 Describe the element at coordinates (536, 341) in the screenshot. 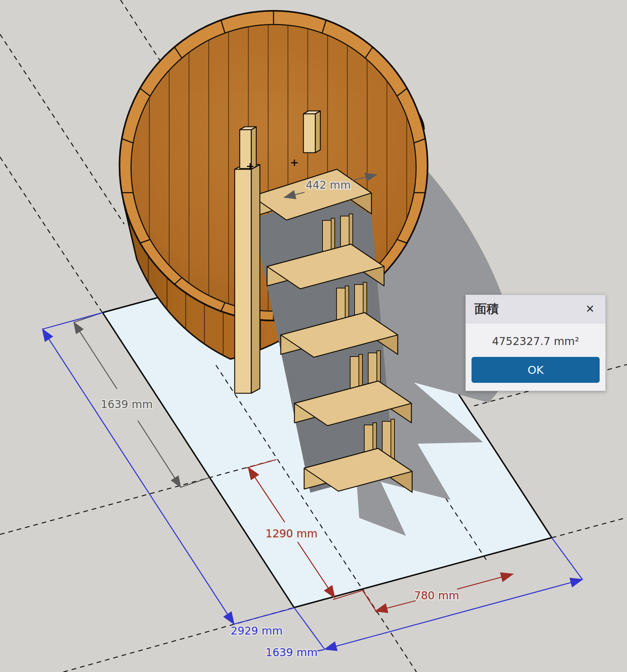

I see `area-value: 4752327.7 mm²` at that location.